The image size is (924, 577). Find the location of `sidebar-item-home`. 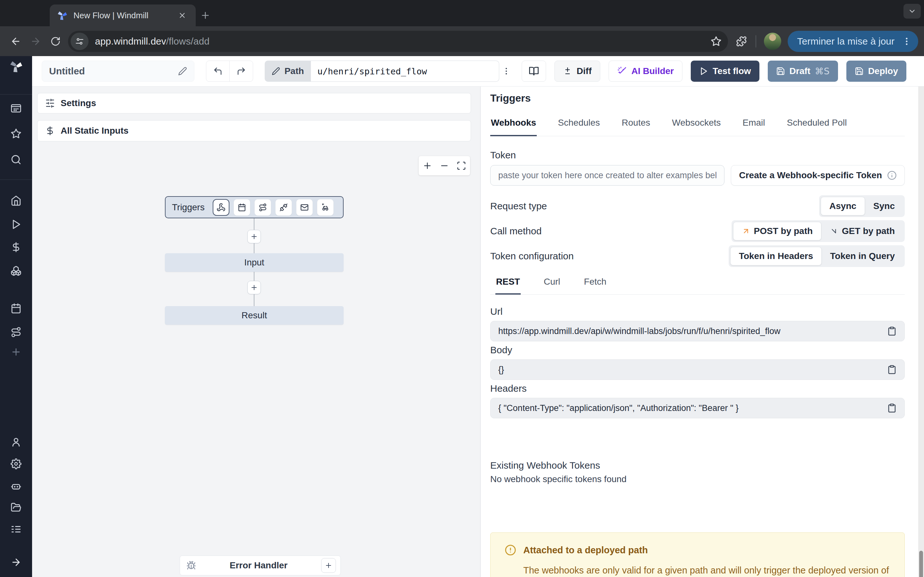

sidebar-item-home is located at coordinates (16, 201).